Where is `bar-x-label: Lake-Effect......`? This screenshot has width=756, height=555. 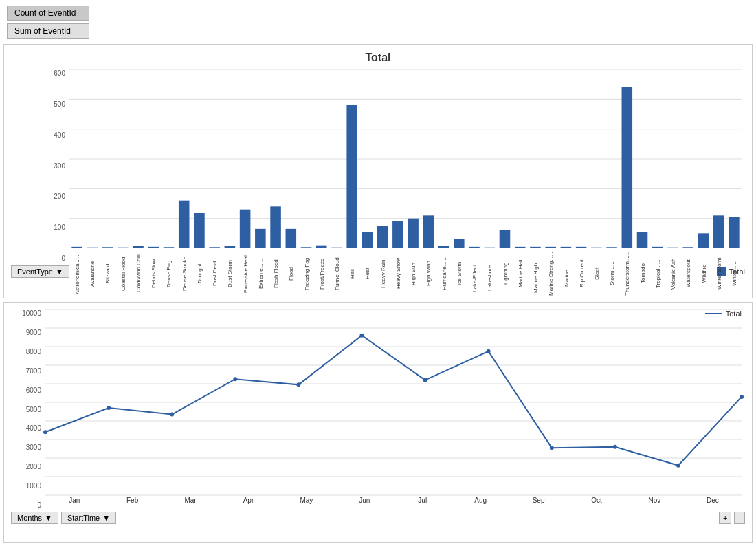 bar-x-label: Lake-Effect...... is located at coordinates (474, 274).